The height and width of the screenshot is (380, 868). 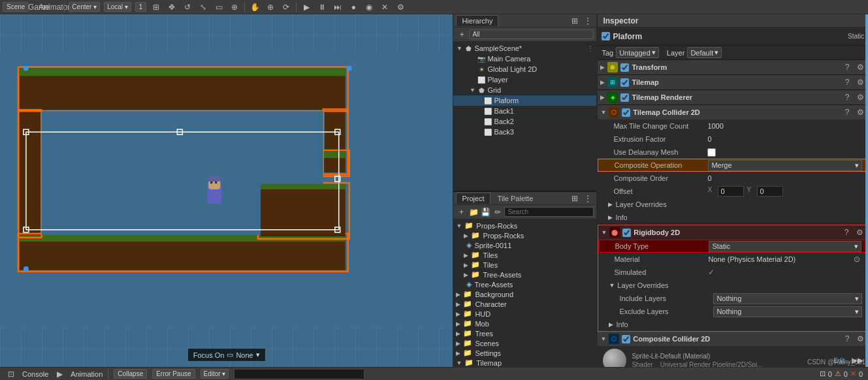 What do you see at coordinates (84, 7) in the screenshot?
I see `center-dropdown: Center ▾` at bounding box center [84, 7].